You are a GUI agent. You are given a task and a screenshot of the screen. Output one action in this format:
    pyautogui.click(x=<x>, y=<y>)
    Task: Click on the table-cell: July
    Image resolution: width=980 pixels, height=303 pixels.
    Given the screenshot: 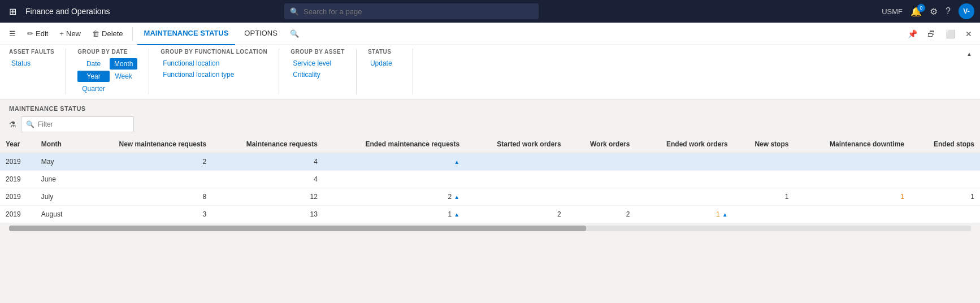 What is the action you would take?
    pyautogui.click(x=58, y=197)
    